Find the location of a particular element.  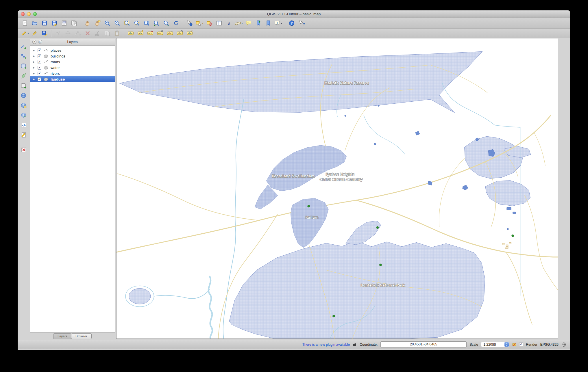

status-bar: There is a new plugin available Coordina… is located at coordinates (294, 344).